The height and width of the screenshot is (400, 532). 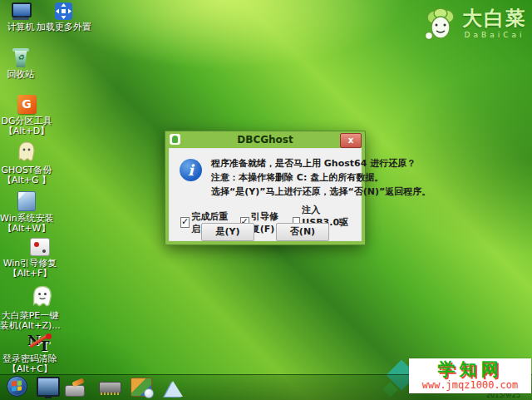 What do you see at coordinates (27, 212) in the screenshot?
I see `desktop-icon-win-install: Win系统安装 【Alt+W】` at bounding box center [27, 212].